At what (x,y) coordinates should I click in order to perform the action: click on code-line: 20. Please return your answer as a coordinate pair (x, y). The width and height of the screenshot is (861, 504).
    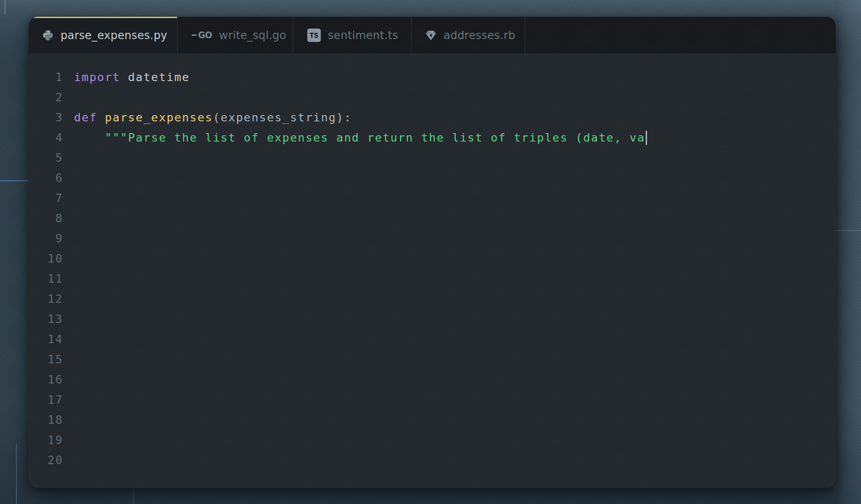
    Looking at the image, I should click on (432, 460).